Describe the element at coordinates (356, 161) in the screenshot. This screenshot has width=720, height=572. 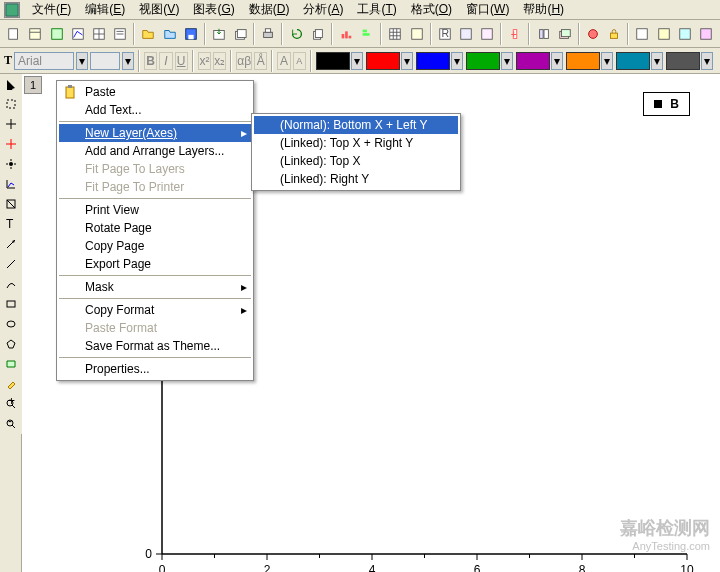
I see `sub-linked-topx: (Linked): Top X` at that location.